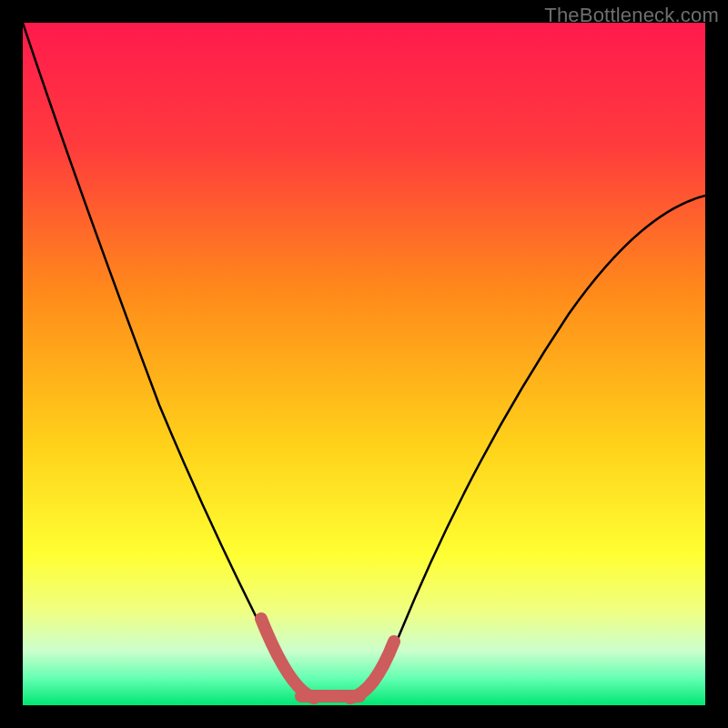 Image resolution: width=728 pixels, height=728 pixels. Describe the element at coordinates (288, 659) in the screenshot. I see `curve-highlight-left` at that location.